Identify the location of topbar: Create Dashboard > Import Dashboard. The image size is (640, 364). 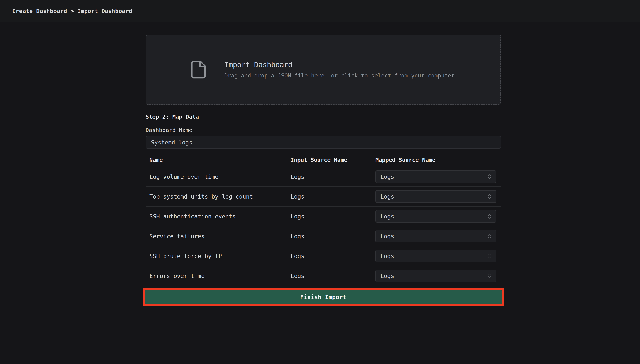
(320, 11).